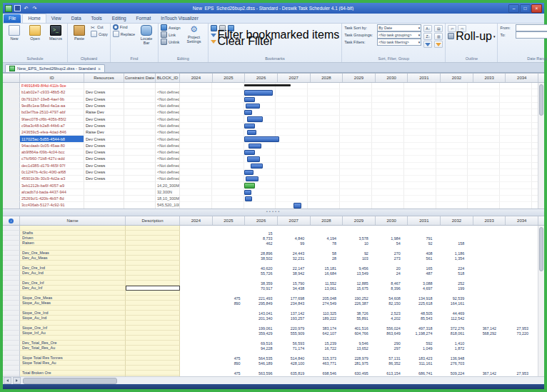 The width and height of the screenshot is (547, 392). Describe the element at coordinates (168, 206) in the screenshot. I see `cell-block-id: 545,520_100` at that location.